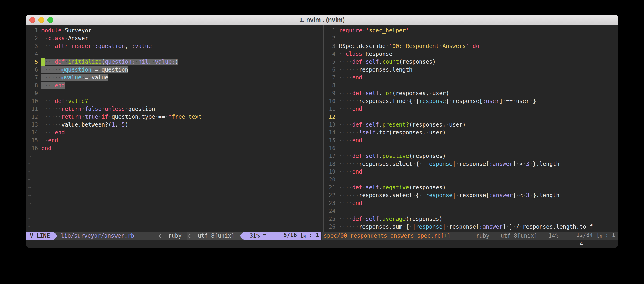 Image resolution: width=644 pixels, height=284 pixels. Describe the element at coordinates (32, 20) in the screenshot. I see `close-icon` at that location.